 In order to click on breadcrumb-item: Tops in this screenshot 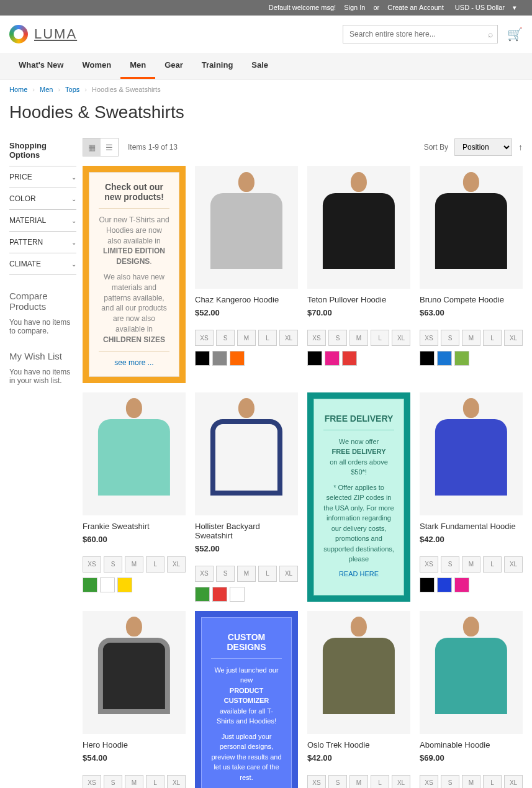, I will do `click(72, 89)`.